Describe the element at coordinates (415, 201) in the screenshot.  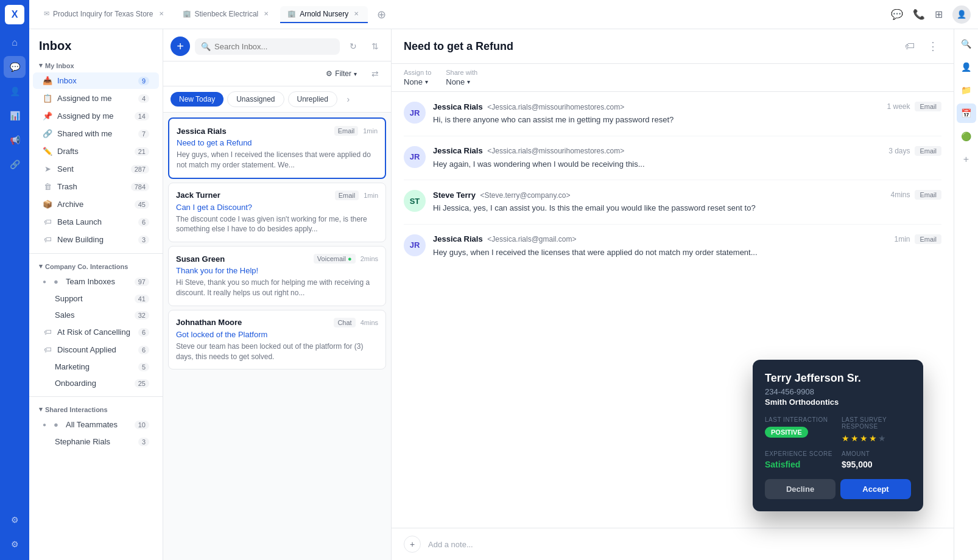
I see `conv-avatar-3: ST` at that location.